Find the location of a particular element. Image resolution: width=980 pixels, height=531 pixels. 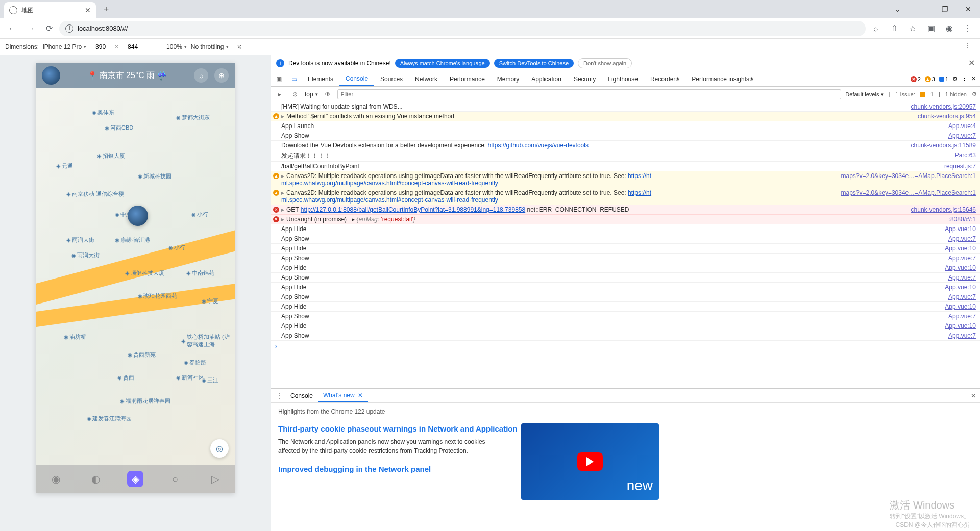

map-poi: 福润雨花居禅春园 is located at coordinates (145, 401).